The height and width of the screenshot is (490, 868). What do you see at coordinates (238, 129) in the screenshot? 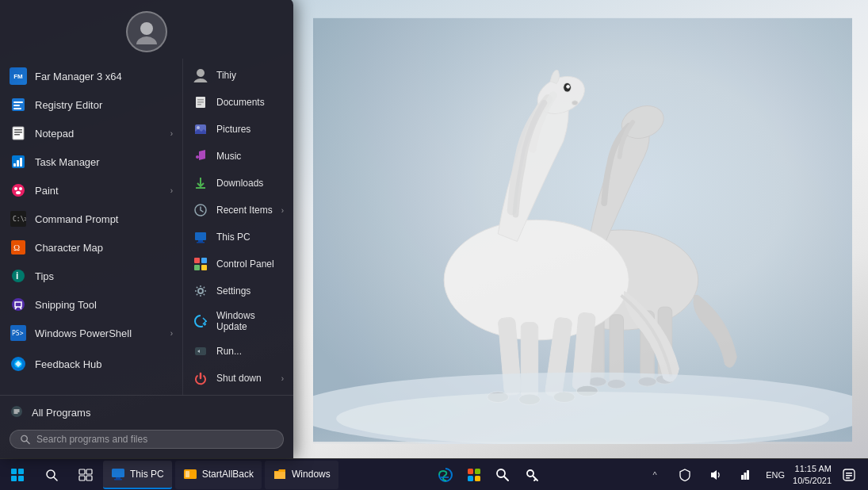
I see `right-item-pictures: Pictures` at bounding box center [238, 129].